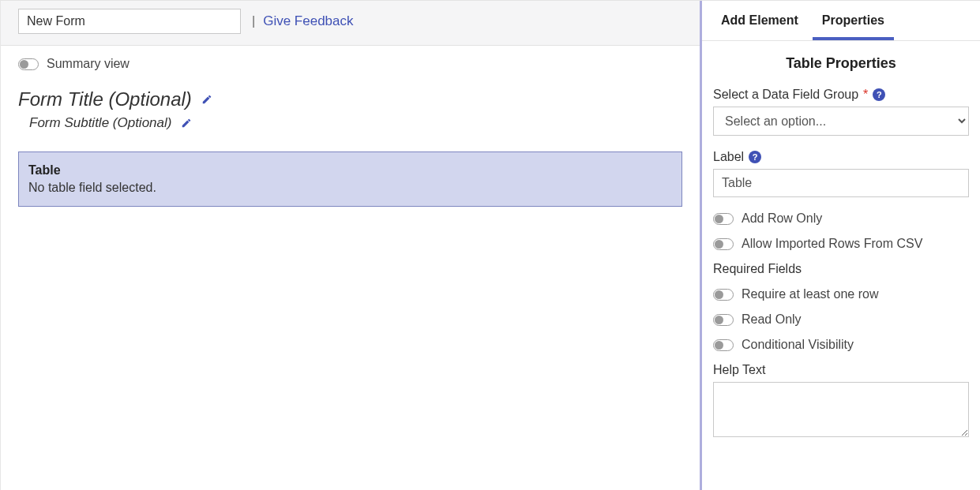 This screenshot has width=980, height=490. I want to click on form-title-placeholder: Form Title (Optional), so click(105, 99).